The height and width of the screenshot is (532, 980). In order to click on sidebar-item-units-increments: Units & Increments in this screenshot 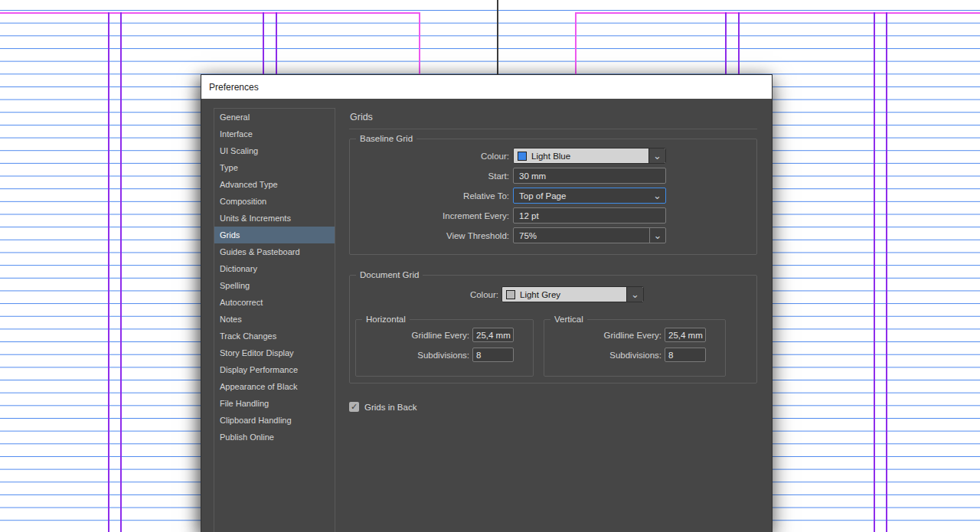, I will do `click(274, 218)`.